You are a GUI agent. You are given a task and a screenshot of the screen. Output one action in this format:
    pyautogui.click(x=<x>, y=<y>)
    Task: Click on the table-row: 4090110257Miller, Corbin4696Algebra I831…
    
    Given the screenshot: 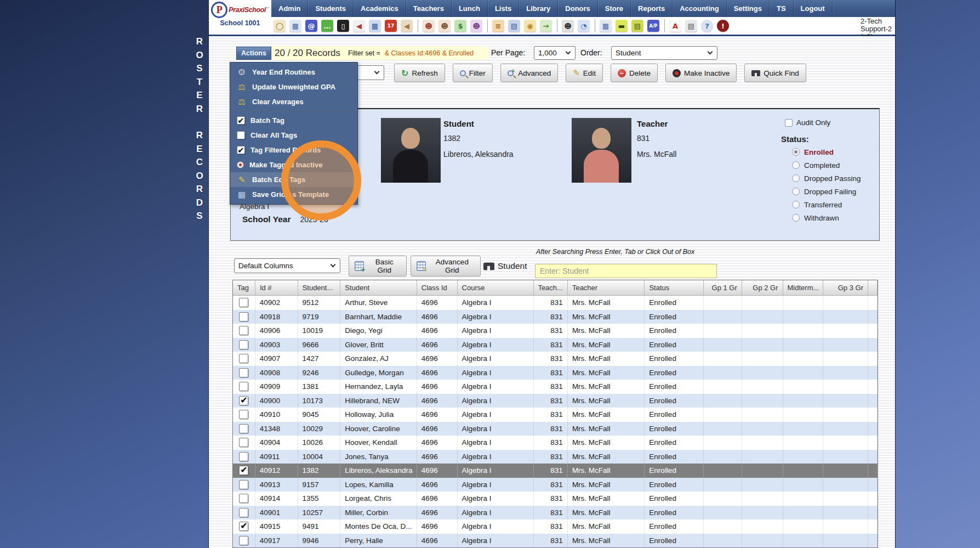 What is the action you would take?
    pyautogui.click(x=555, y=513)
    